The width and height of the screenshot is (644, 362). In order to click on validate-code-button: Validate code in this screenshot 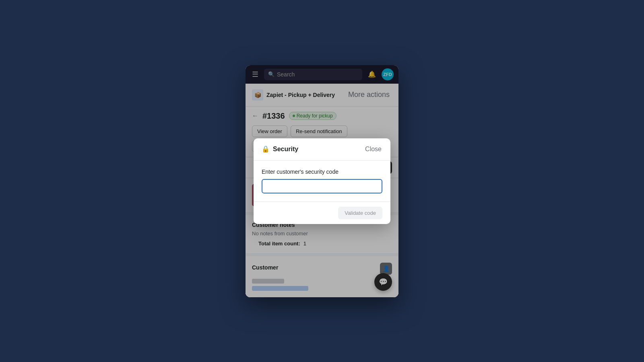, I will do `click(360, 213)`.